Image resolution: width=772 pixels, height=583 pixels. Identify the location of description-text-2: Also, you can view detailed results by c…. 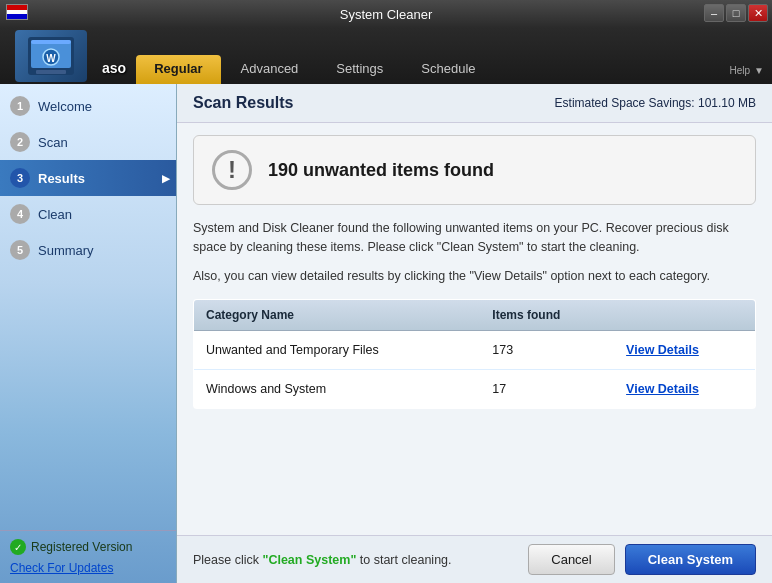
(474, 276).